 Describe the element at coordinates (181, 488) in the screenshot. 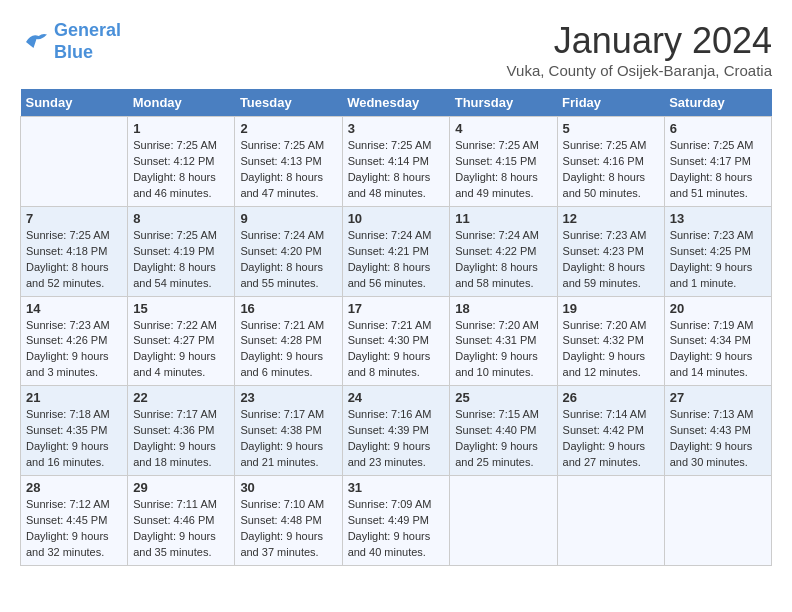

I see `day-number: 29` at that location.